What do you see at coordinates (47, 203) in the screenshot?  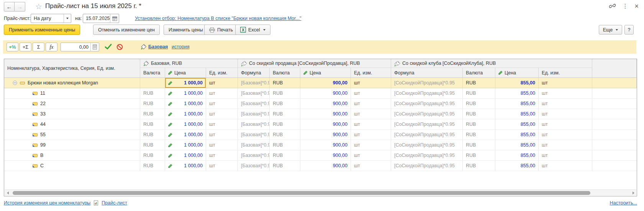 I see `price-history-link: История изменения цен номенклатуры` at bounding box center [47, 203].